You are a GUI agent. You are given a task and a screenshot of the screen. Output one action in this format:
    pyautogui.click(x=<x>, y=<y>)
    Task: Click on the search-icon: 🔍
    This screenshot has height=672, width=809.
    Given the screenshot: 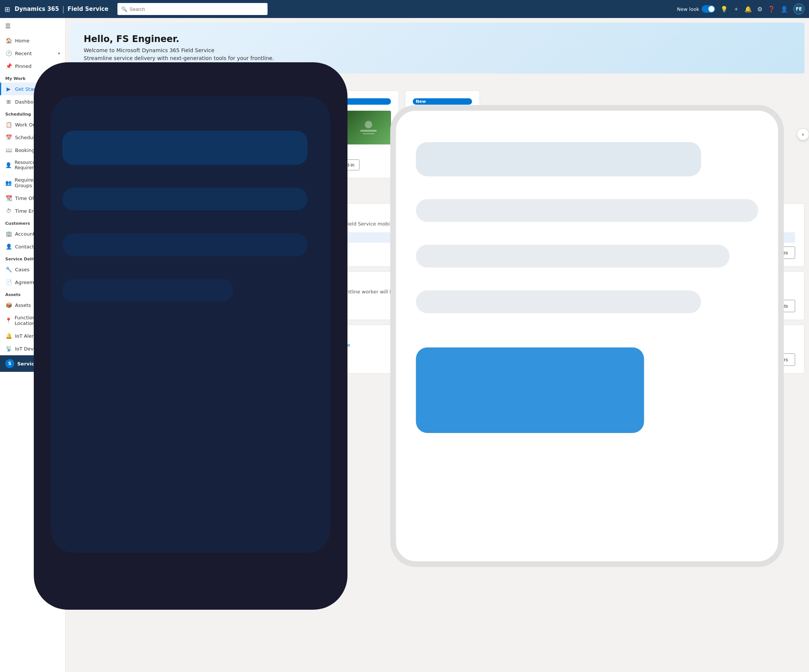 What is the action you would take?
    pyautogui.click(x=124, y=9)
    